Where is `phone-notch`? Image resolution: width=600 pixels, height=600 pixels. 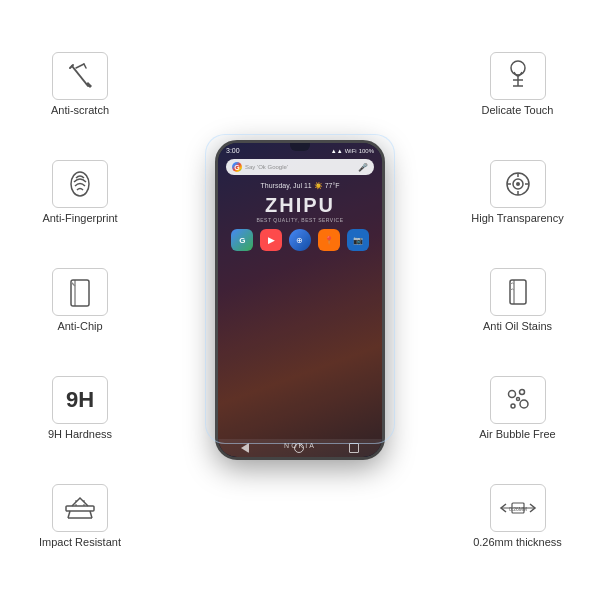
phone-notch is located at coordinates (300, 147).